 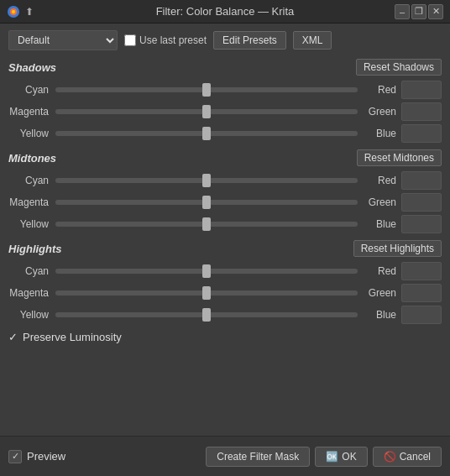 What do you see at coordinates (421, 180) in the screenshot?
I see `midtones-red-spinbox: 0 ▲ ▼` at bounding box center [421, 180].